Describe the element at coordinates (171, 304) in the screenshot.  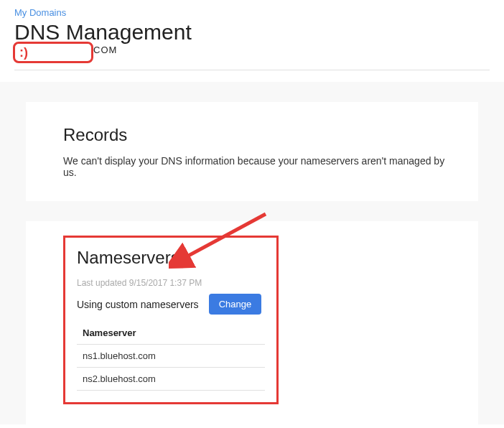
I see `nameservers-status-row: Using custom nameservers Change` at that location.